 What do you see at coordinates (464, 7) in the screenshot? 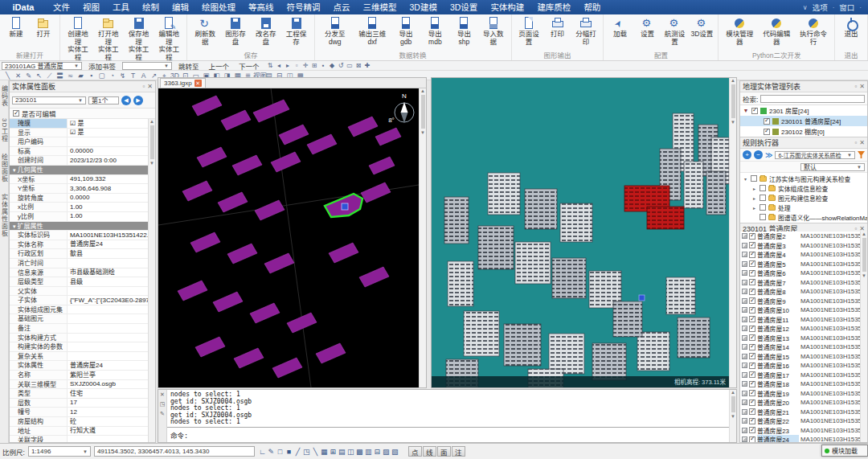
I see `menu-item: 3D设置` at bounding box center [464, 7].